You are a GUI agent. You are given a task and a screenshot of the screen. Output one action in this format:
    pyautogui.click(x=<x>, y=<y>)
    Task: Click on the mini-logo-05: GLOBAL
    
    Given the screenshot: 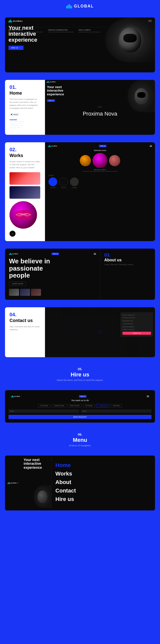 What is the action you would take?
    pyautogui.click(x=16, y=396)
    